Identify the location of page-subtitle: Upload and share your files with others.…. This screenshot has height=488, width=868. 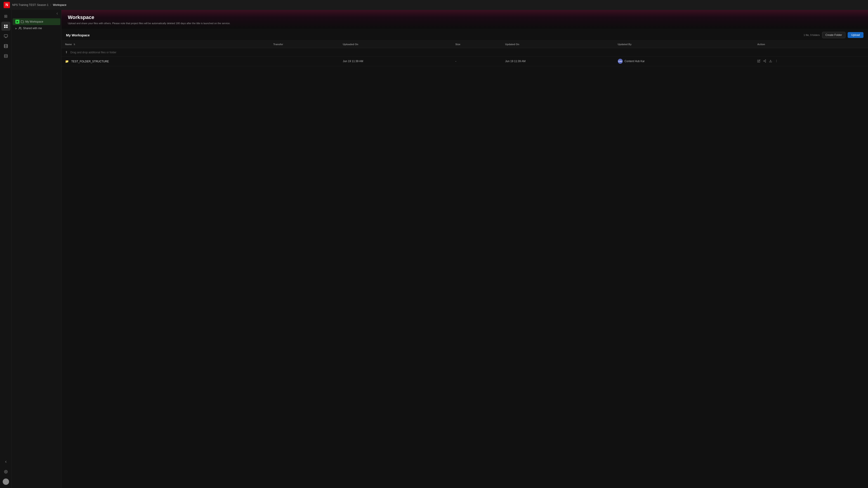
(465, 23).